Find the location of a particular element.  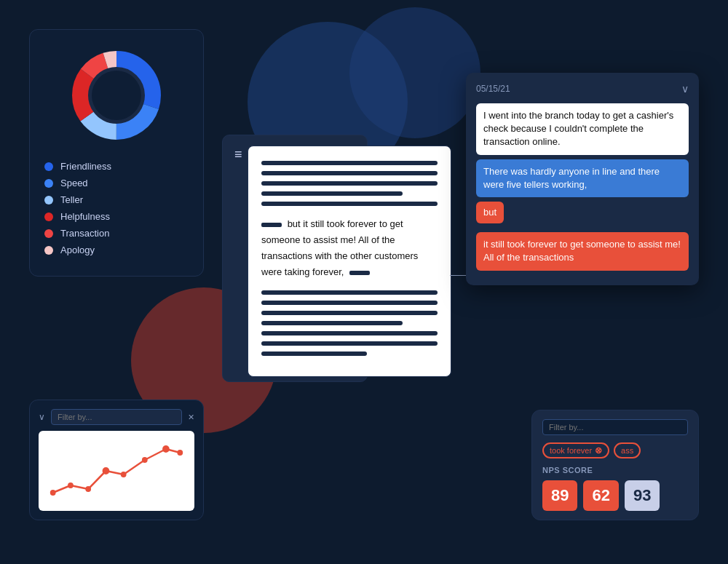

chat-bubble-row: but is located at coordinates (582, 215).